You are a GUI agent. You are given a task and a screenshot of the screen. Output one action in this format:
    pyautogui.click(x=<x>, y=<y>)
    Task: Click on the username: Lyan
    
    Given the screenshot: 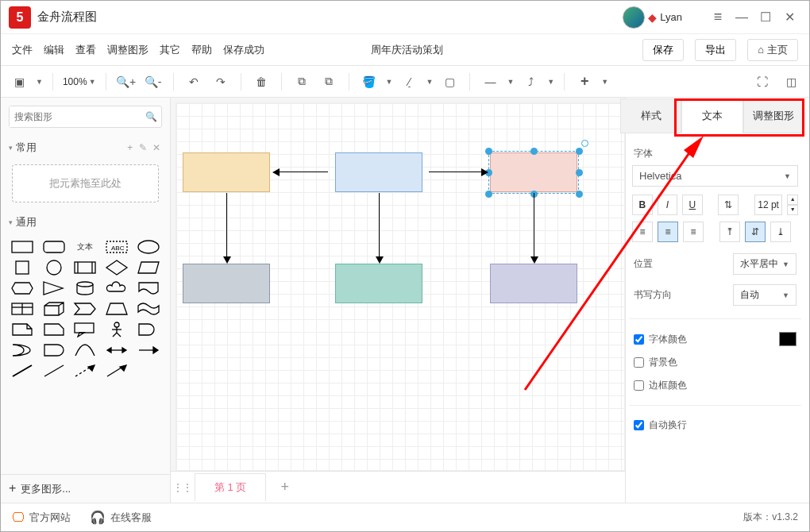 What is the action you would take?
    pyautogui.click(x=671, y=17)
    